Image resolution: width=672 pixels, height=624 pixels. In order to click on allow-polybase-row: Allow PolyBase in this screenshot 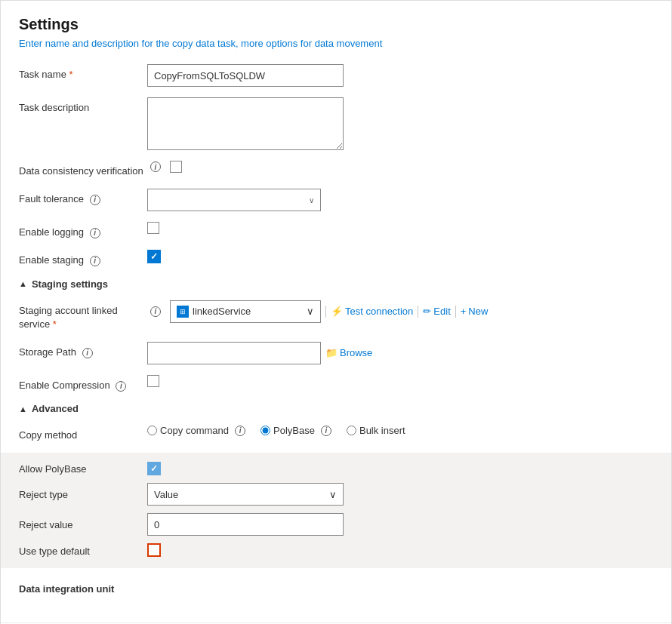, I will do `click(336, 469)`.